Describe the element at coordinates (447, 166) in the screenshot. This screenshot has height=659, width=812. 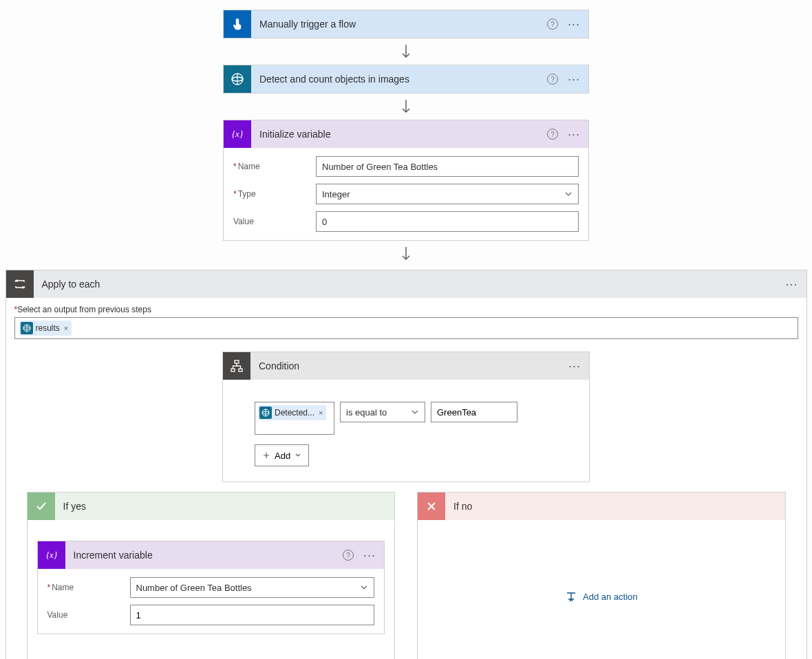
I see `name-input` at that location.